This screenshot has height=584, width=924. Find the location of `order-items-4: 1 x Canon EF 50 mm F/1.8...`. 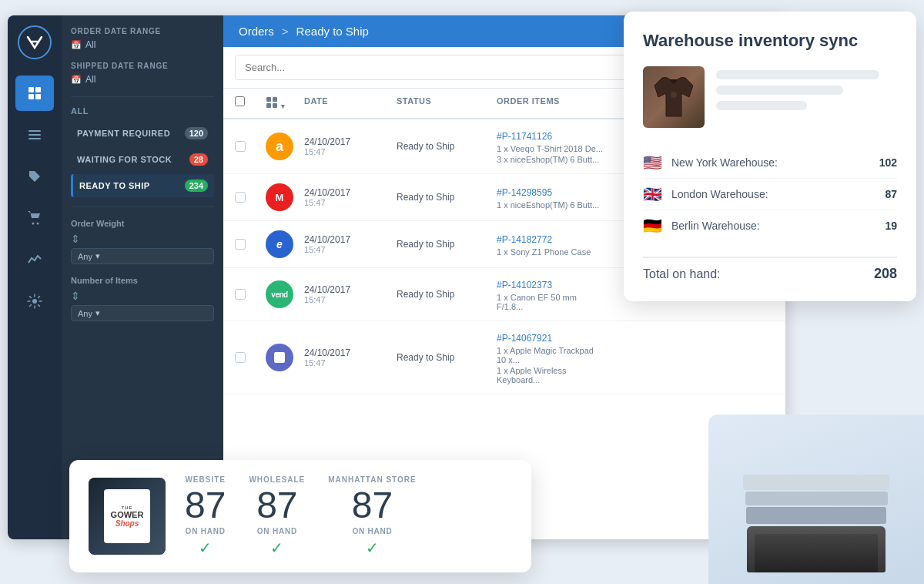

order-items-4: 1 x Canon EF 50 mm F/1.8... is located at coordinates (551, 302).